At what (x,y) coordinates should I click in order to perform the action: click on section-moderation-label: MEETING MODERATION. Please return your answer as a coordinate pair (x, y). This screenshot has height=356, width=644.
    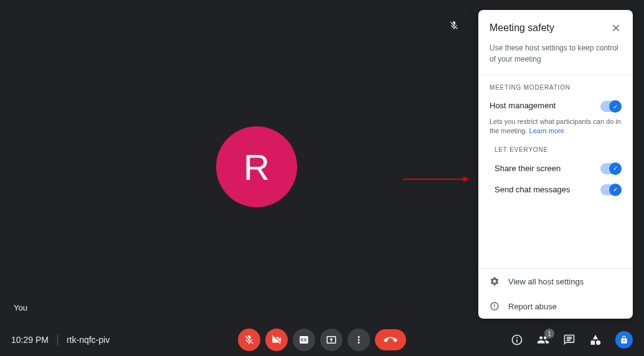
    Looking at the image, I should click on (556, 86).